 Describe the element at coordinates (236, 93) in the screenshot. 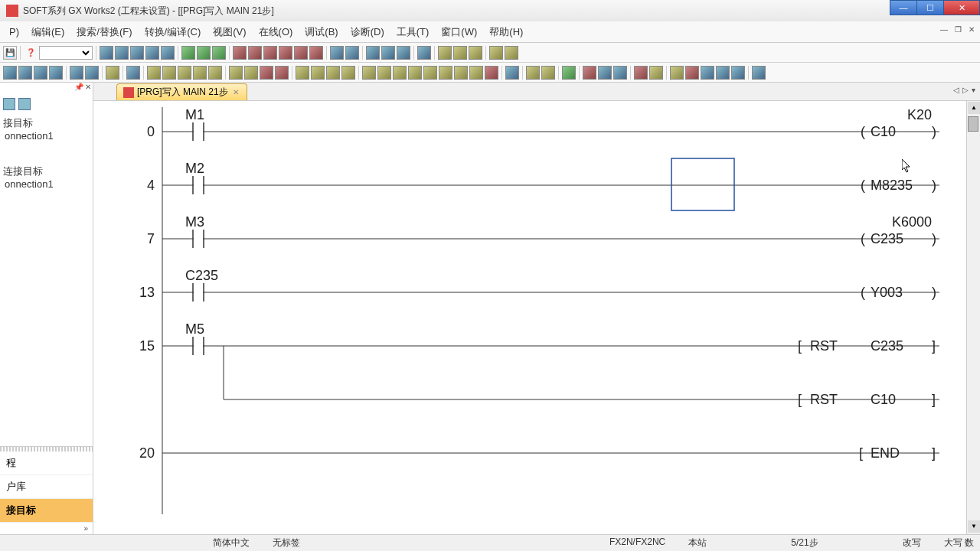

I see `tab-close-icon: ✕` at that location.